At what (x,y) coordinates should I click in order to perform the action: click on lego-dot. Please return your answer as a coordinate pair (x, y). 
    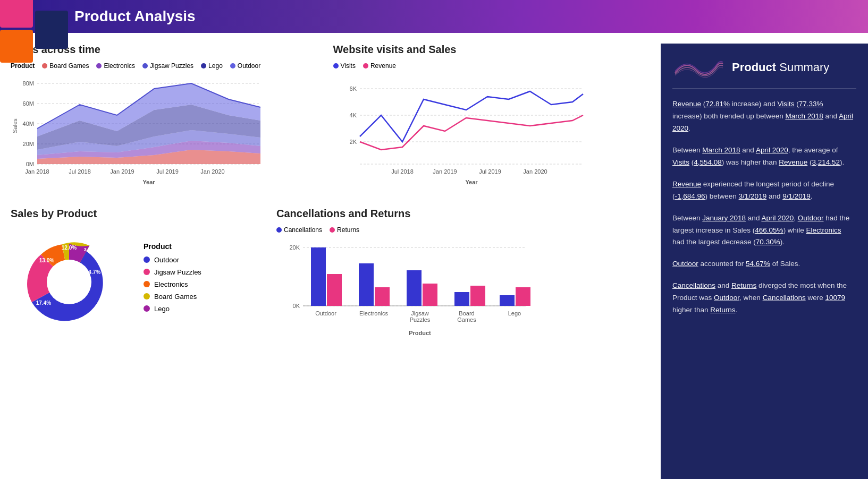
    Looking at the image, I should click on (147, 309).